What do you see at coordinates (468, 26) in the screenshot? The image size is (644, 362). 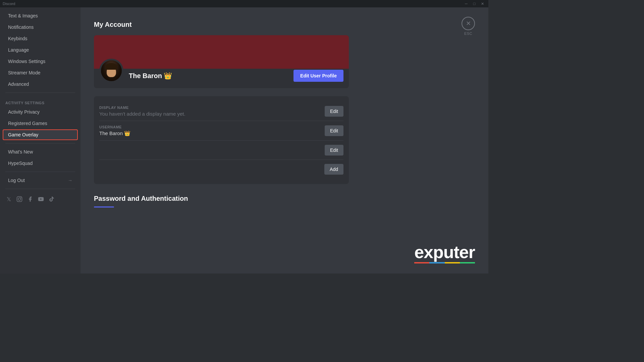 I see `esc-button: ✕ ESC` at bounding box center [468, 26].